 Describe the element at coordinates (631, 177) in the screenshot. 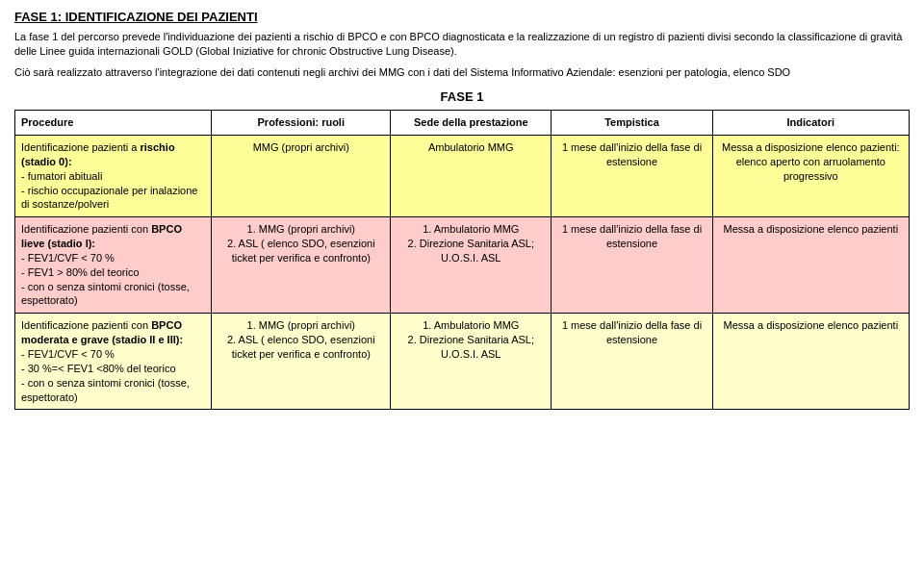

I see `tempistica-cell-1: 1 mese dall'inizio della fase di estensi…` at that location.